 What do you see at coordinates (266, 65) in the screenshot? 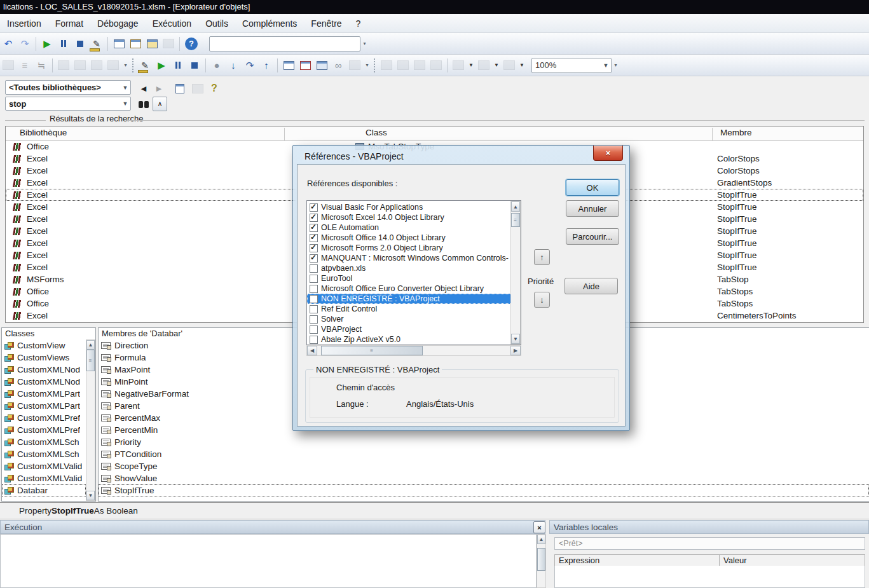
I see `step-out-button: ↑` at bounding box center [266, 65].